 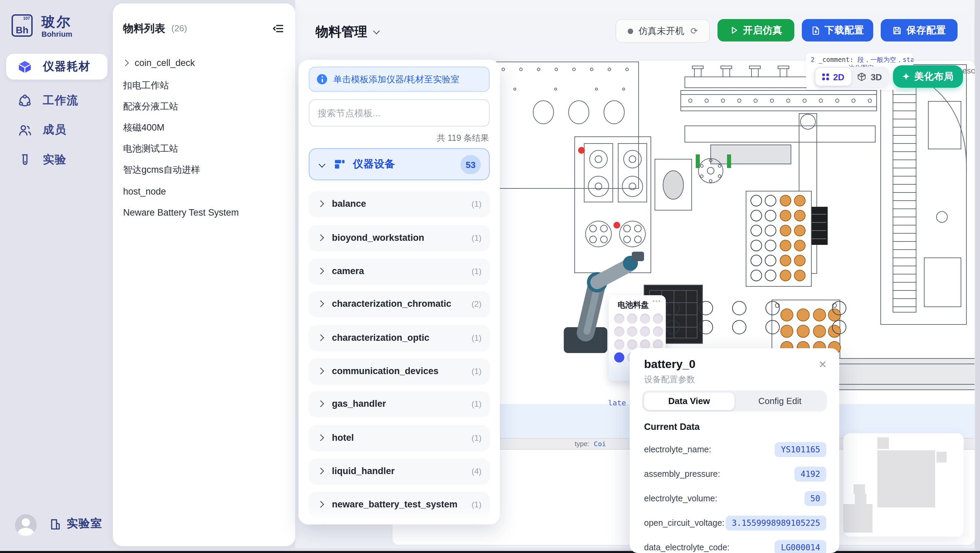 What do you see at coordinates (57, 160) in the screenshot?
I see `sidebar-item-experiments: 实验` at bounding box center [57, 160].